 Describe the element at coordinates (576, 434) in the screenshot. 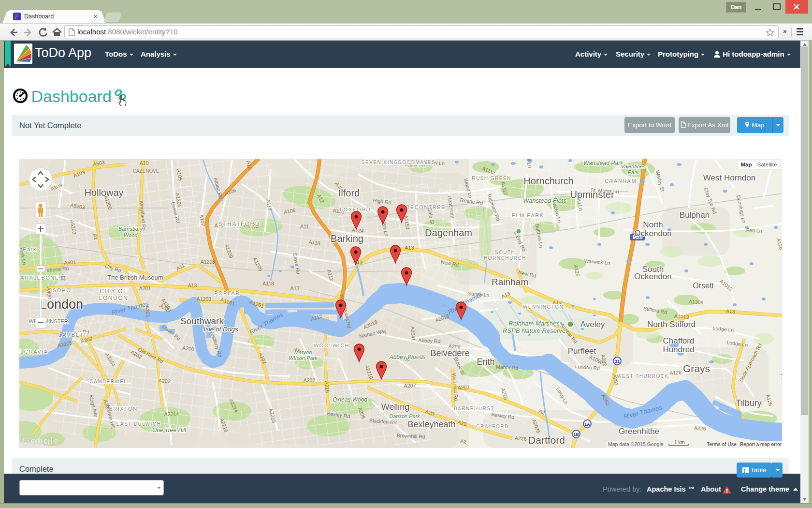

I see `svg-text: 1B` at that location.